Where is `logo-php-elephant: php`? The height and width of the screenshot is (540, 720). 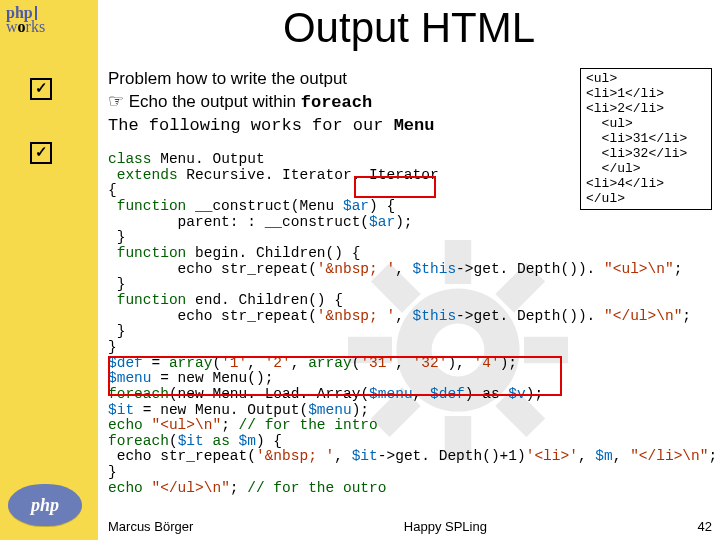 logo-php-elephant: php is located at coordinates (50, 505).